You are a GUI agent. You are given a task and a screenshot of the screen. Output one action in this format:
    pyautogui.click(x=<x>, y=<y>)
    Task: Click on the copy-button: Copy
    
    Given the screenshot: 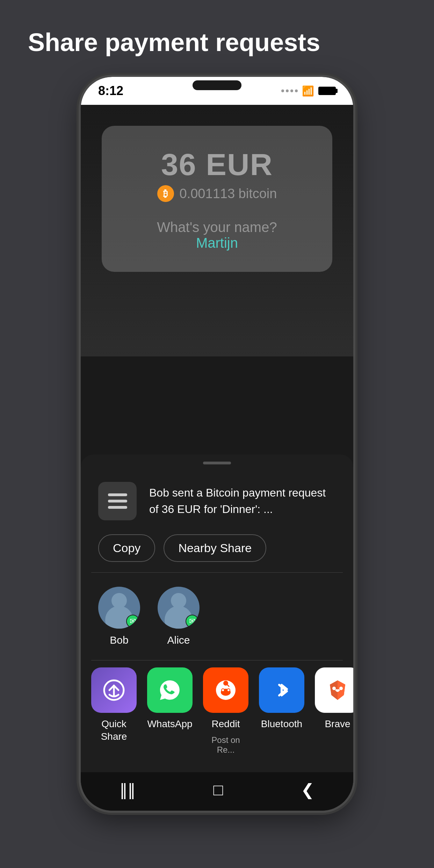 What is the action you would take?
    pyautogui.click(x=126, y=548)
    